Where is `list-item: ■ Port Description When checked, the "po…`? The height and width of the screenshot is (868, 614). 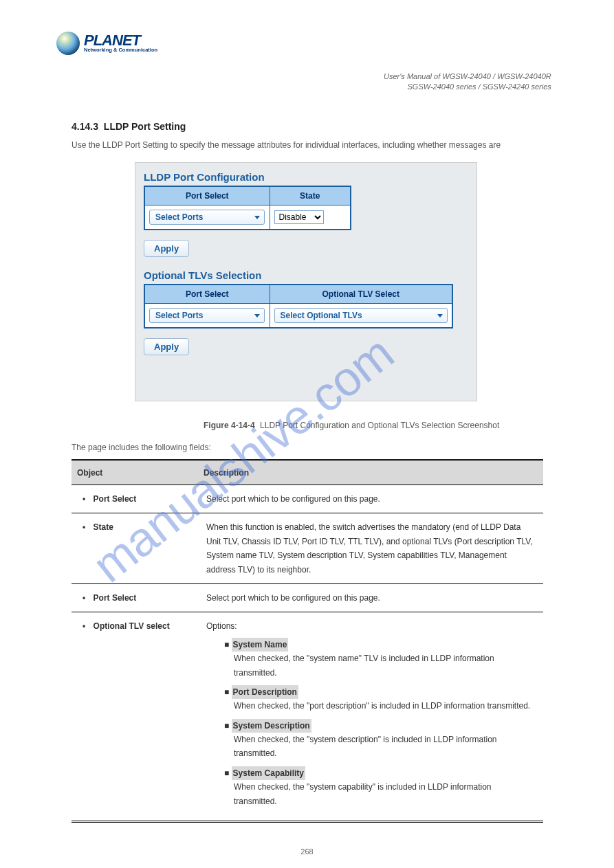
list-item: ■ Port Description When checked, the "po… is located at coordinates (380, 700).